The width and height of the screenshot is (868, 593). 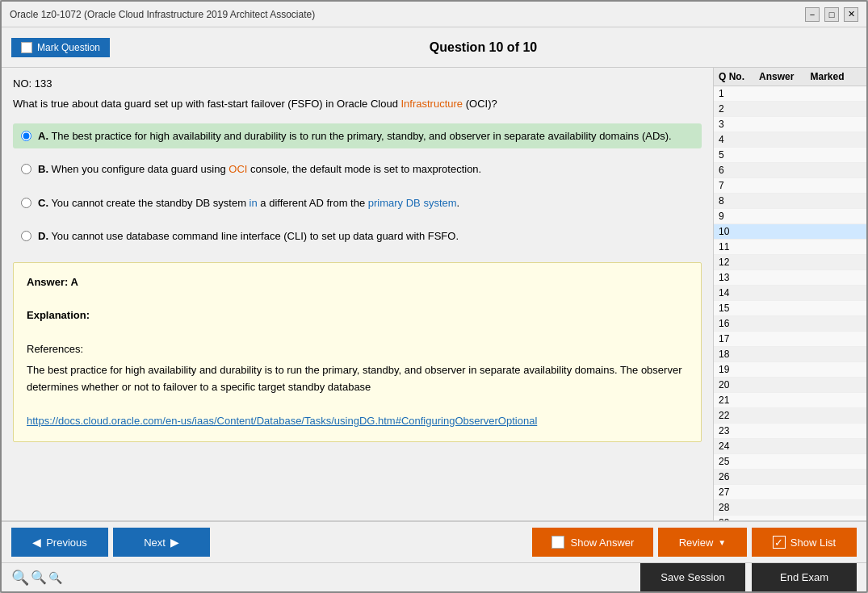 I want to click on sidebar-list: 1234567891011121314151617181920212223242…, so click(x=790, y=303).